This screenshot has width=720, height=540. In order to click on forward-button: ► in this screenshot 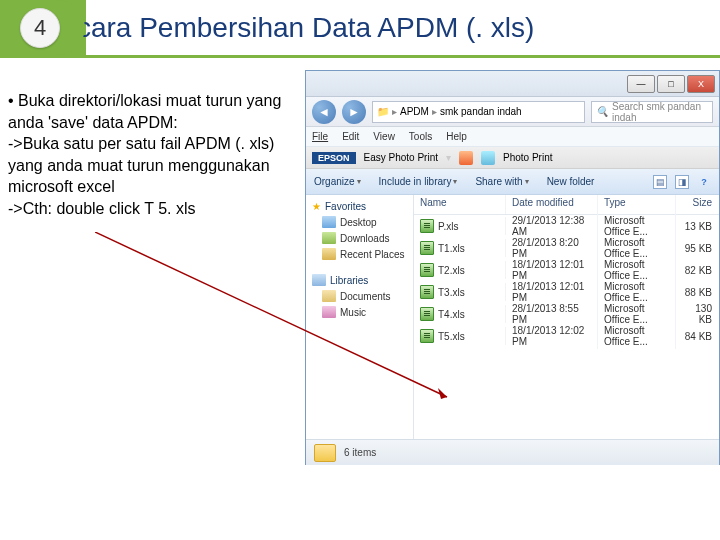, I will do `click(354, 112)`.